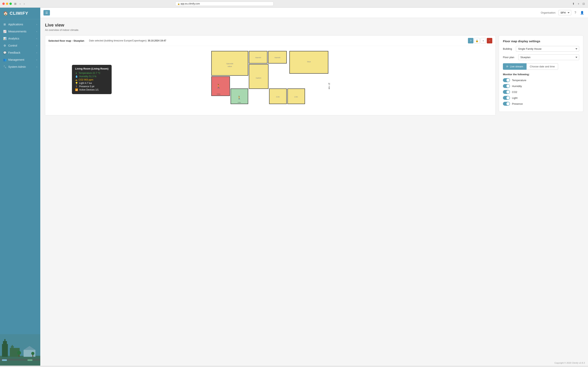 The width and height of the screenshot is (588, 367). Describe the element at coordinates (230, 64) in the screenshot. I see `svg-text: Optunde` at that location.